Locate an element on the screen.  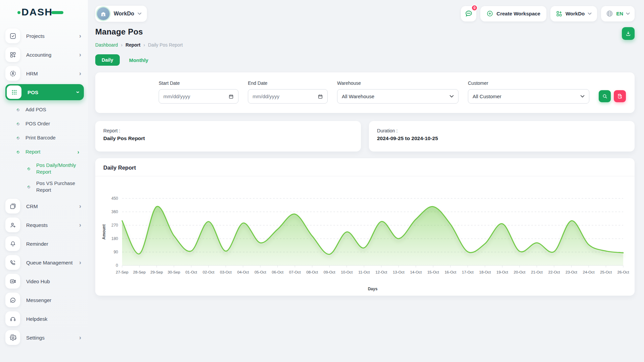
search-icon is located at coordinates (605, 97).